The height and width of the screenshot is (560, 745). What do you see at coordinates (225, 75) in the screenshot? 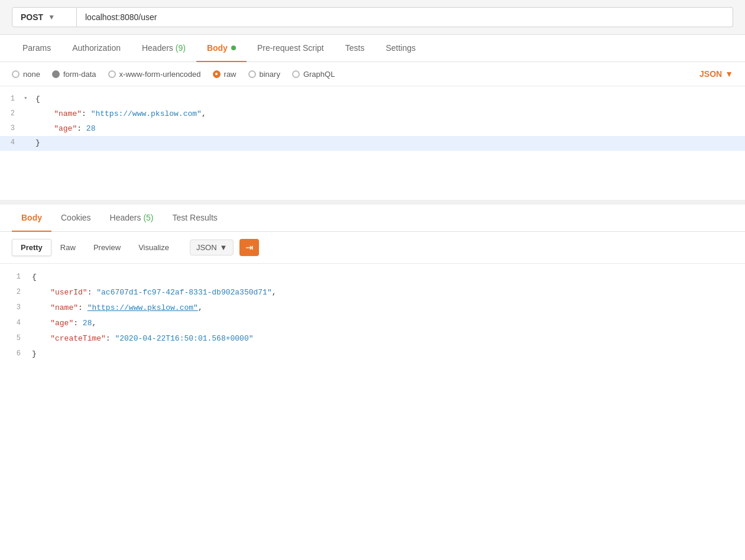
I see `radio-raw: raw` at bounding box center [225, 75].